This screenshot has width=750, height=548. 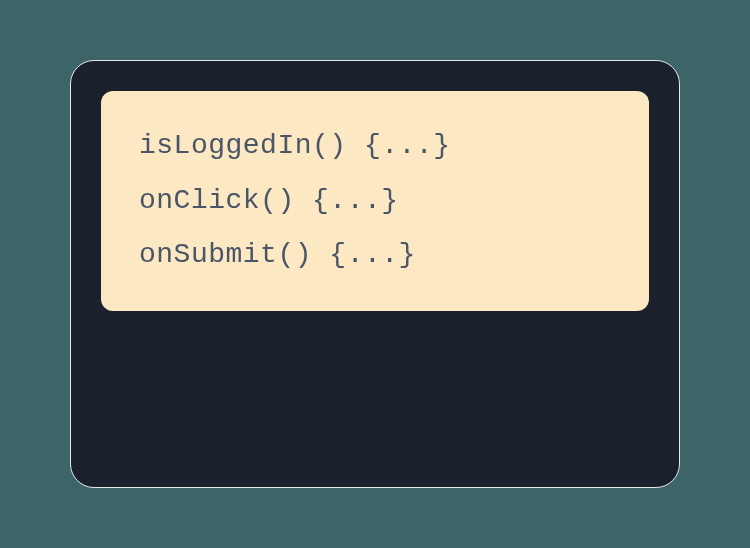 I want to click on code-line: onSubmit() {...}, so click(x=375, y=256).